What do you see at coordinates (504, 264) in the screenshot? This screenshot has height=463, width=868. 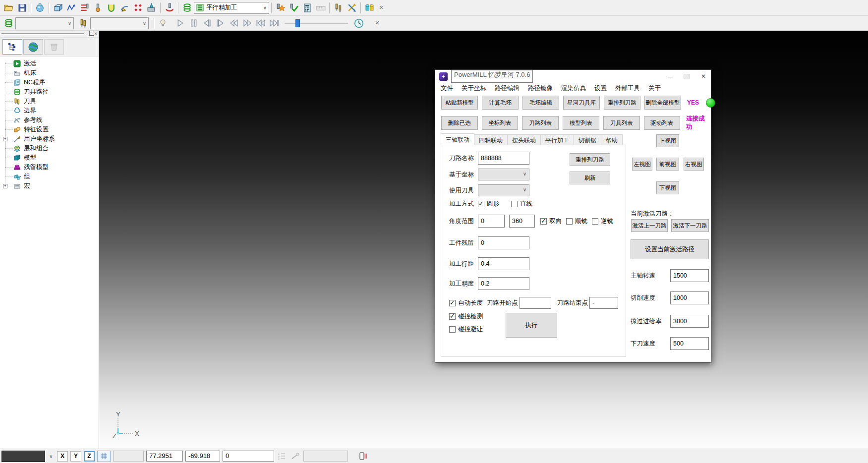 I see `stepover-input` at bounding box center [504, 264].